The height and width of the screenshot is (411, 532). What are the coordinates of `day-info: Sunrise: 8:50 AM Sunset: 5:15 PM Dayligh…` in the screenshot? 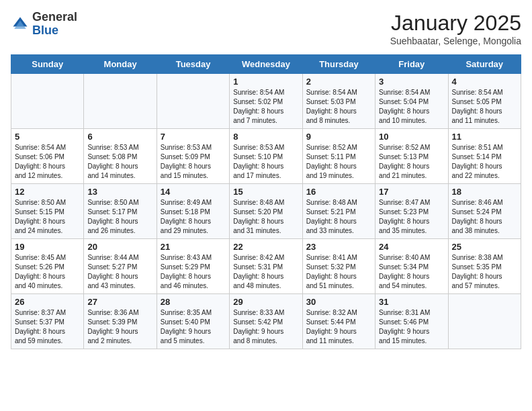 It's located at (47, 217).